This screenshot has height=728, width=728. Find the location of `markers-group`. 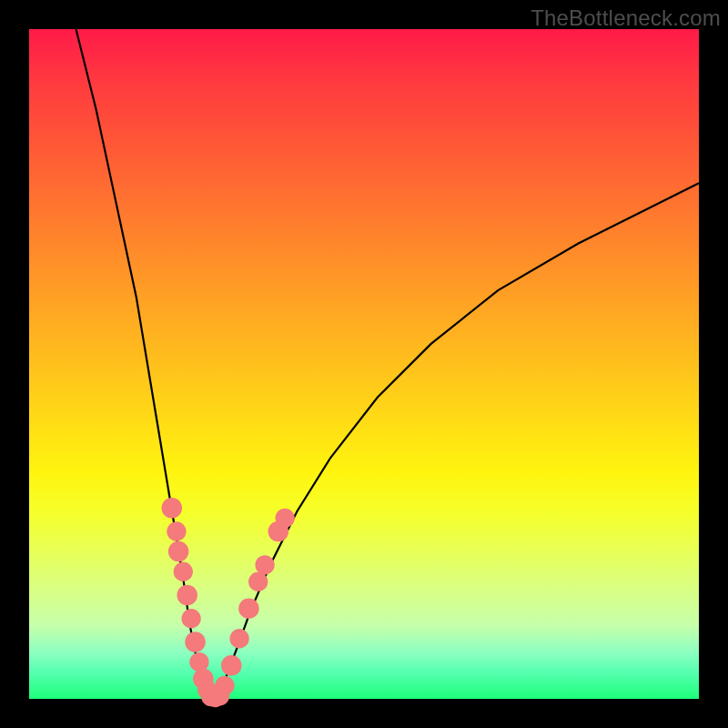

markers-group is located at coordinates (228, 602).